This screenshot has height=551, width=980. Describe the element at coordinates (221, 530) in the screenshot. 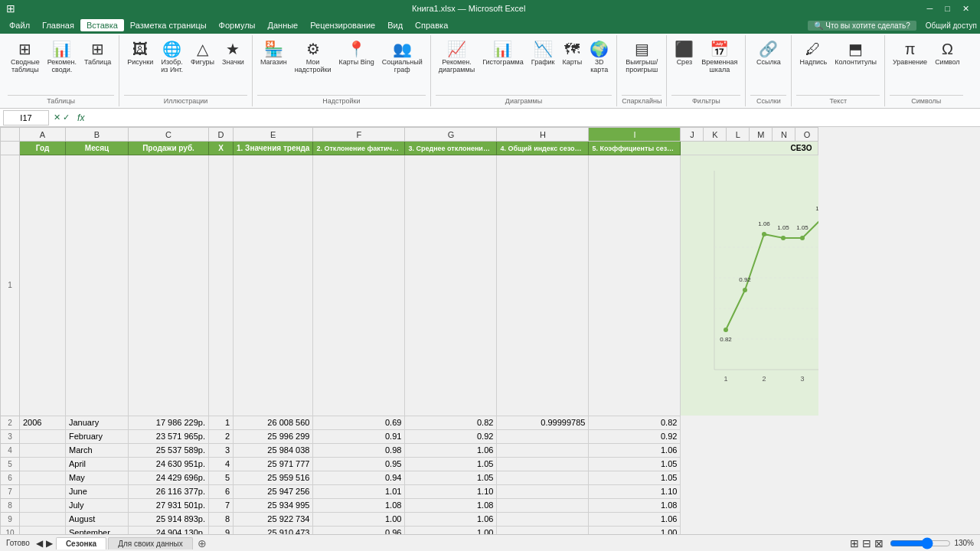

I see `cell-10-d: 9` at that location.